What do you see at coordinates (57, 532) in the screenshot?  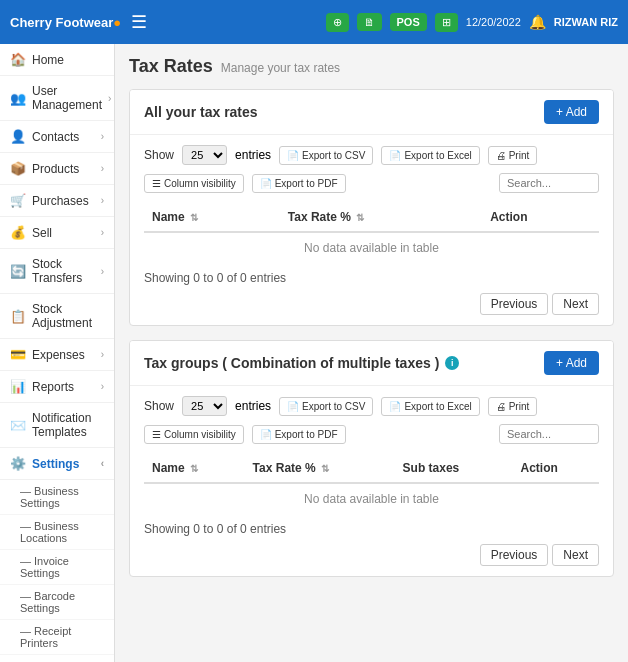 I see `sidebar-item-business-locations: — Business Locations` at bounding box center [57, 532].